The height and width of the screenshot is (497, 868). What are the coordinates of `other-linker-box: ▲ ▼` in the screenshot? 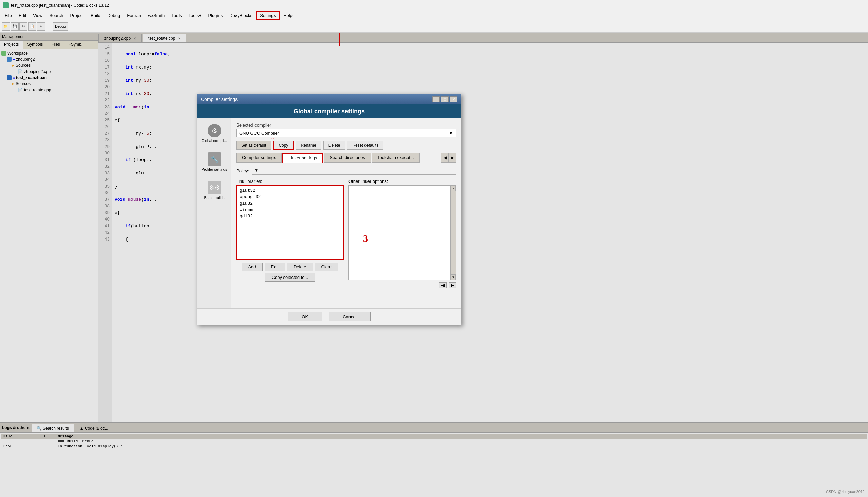 It's located at (402, 233).